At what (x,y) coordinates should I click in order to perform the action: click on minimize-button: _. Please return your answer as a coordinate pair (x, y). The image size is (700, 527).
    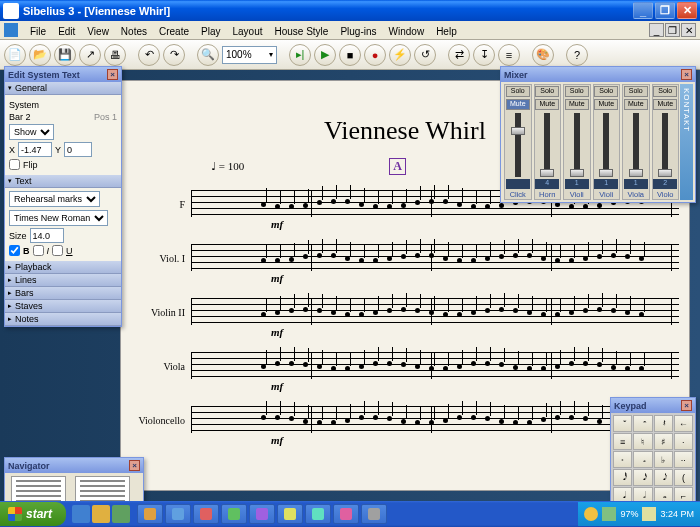
    Looking at the image, I should click on (643, 10).